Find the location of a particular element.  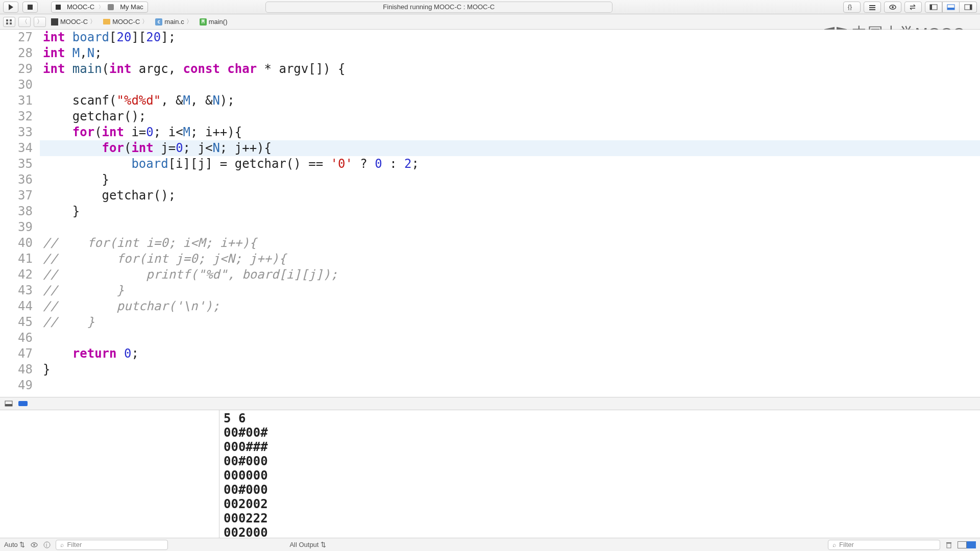

line-number: 40 is located at coordinates (20, 243).